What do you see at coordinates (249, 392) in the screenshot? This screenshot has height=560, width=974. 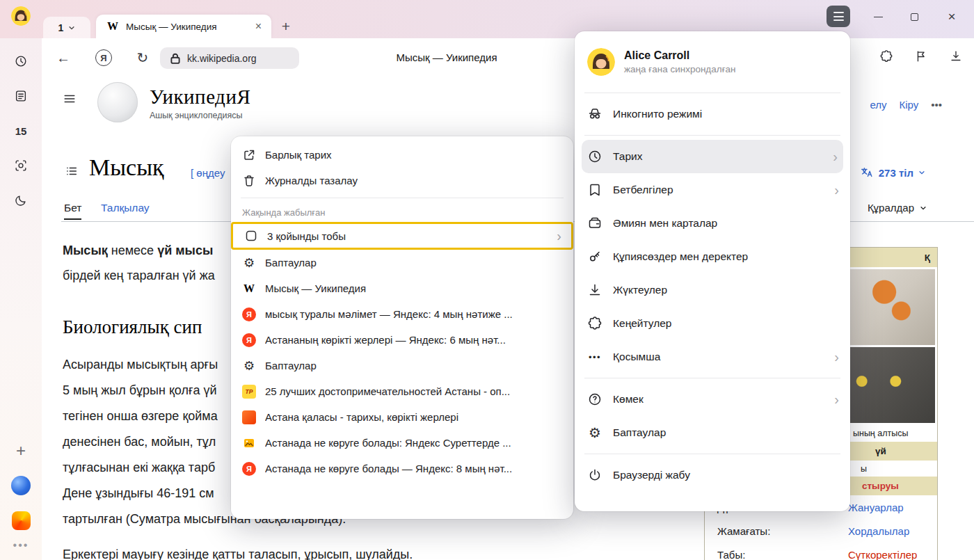 I see `tripadvisor-favicon-icon: TP` at bounding box center [249, 392].